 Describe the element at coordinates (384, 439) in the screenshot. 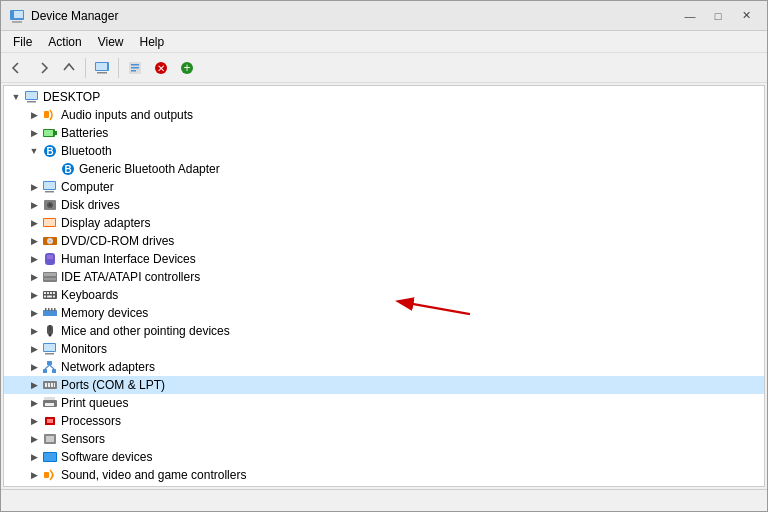

I see `tree-item-sensors: ▶ Sensors` at that location.